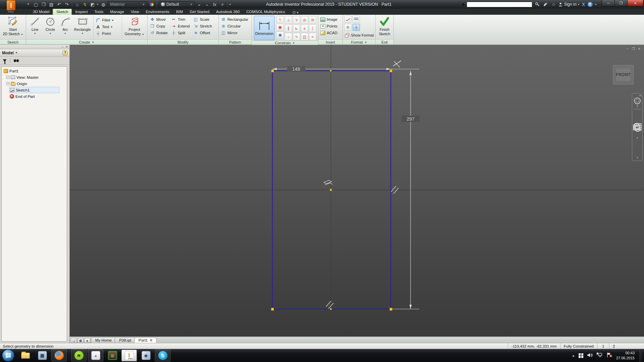 Image resolution: width=644 pixels, height=362 pixels. I want to click on add-command-button: ✛, so click(222, 4).